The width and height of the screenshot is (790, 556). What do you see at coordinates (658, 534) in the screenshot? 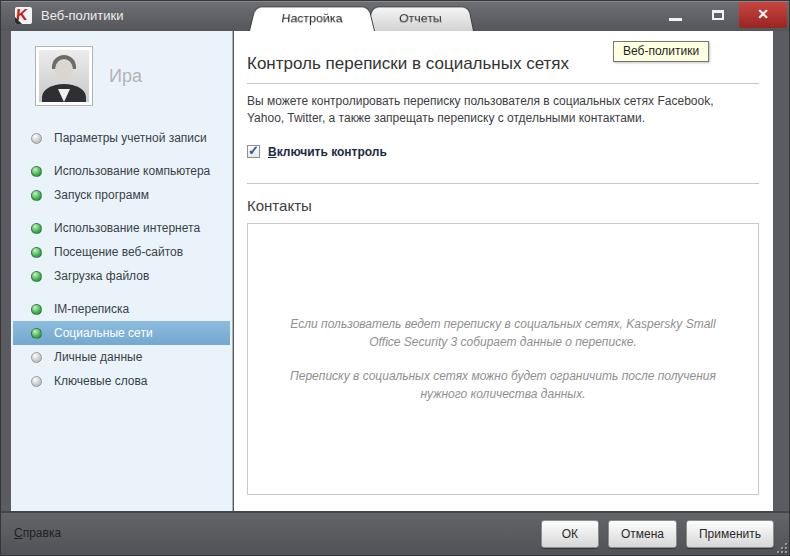
I see `dialog-buttons: ОК Отмена Применить` at bounding box center [658, 534].